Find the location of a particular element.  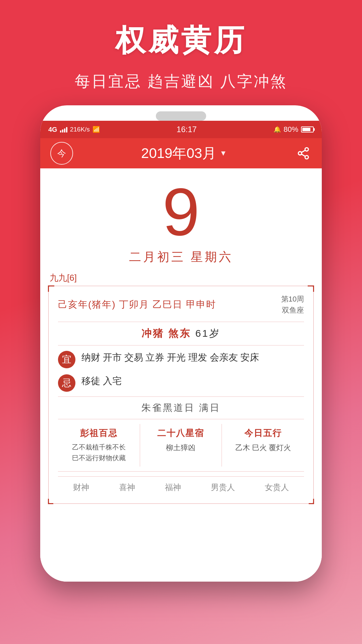

signal-bars-icon is located at coordinates (64, 129).